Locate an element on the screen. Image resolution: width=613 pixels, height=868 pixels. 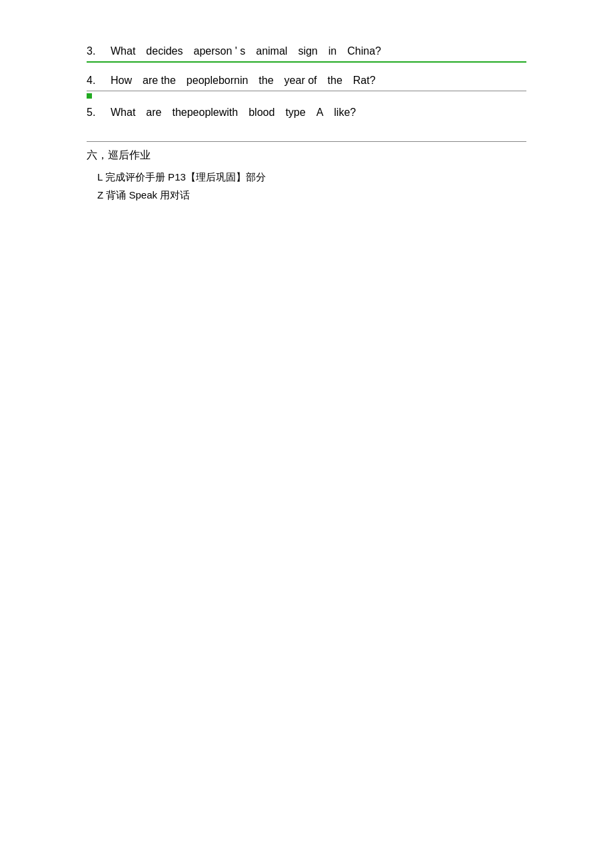
word-decides: decides is located at coordinates (164, 51).